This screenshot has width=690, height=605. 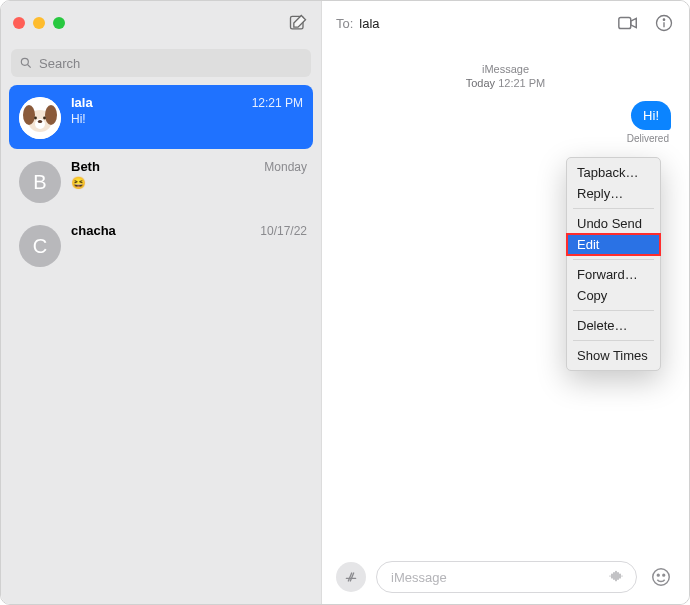 I want to click on search-input: Search, so click(x=161, y=63).